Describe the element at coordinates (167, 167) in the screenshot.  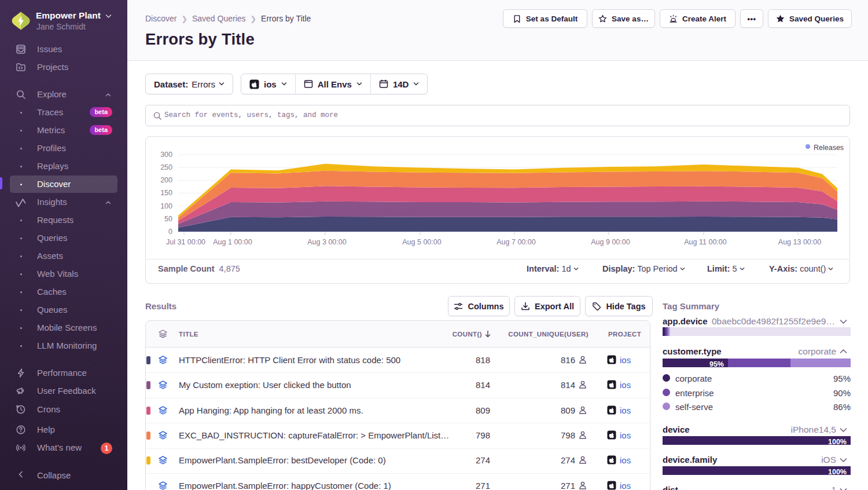
I see `svg-text: 250` at that location.